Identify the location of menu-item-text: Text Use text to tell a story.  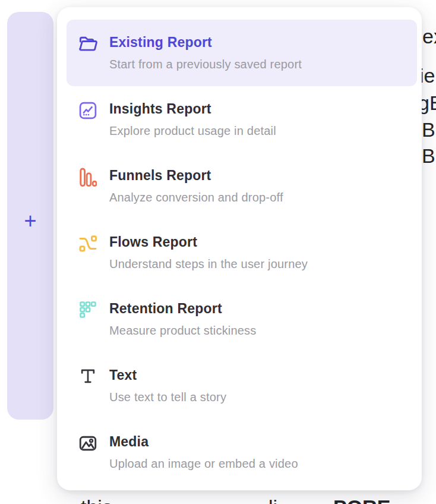
(242, 386).